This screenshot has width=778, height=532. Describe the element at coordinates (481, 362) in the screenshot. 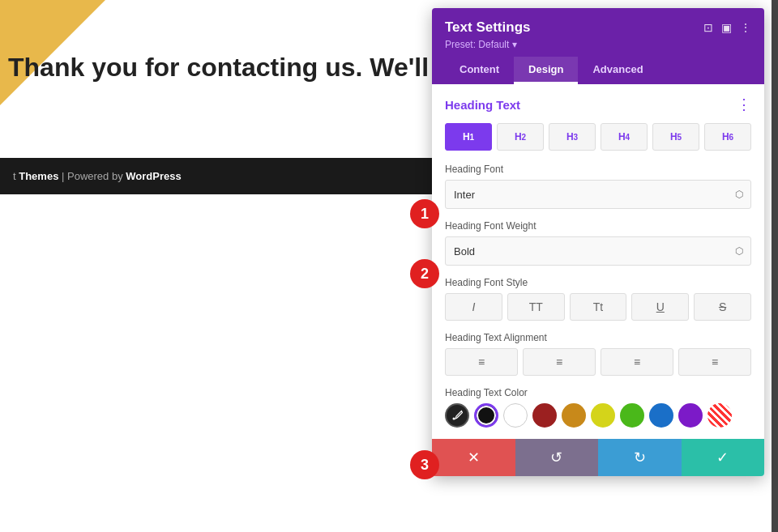

I see `align-left-button: ≡` at that location.